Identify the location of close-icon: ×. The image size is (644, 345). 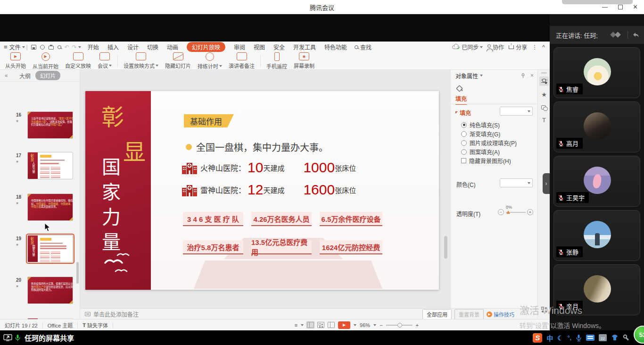
(636, 7).